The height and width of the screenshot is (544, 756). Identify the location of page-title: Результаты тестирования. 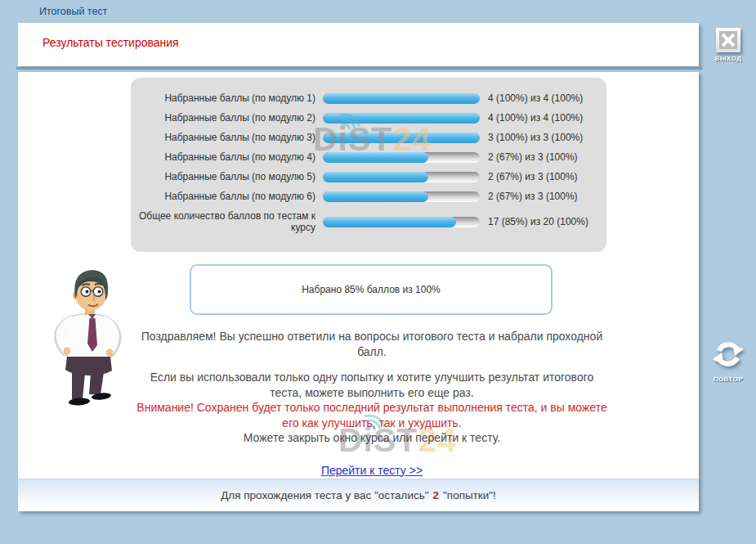
(111, 43).